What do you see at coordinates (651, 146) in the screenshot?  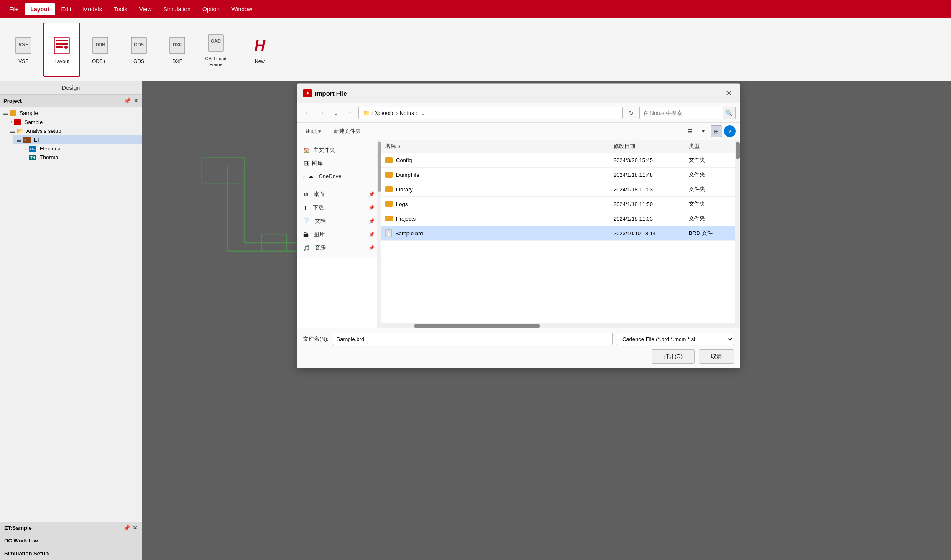 I see `col-date-header: 修改日期` at bounding box center [651, 146].